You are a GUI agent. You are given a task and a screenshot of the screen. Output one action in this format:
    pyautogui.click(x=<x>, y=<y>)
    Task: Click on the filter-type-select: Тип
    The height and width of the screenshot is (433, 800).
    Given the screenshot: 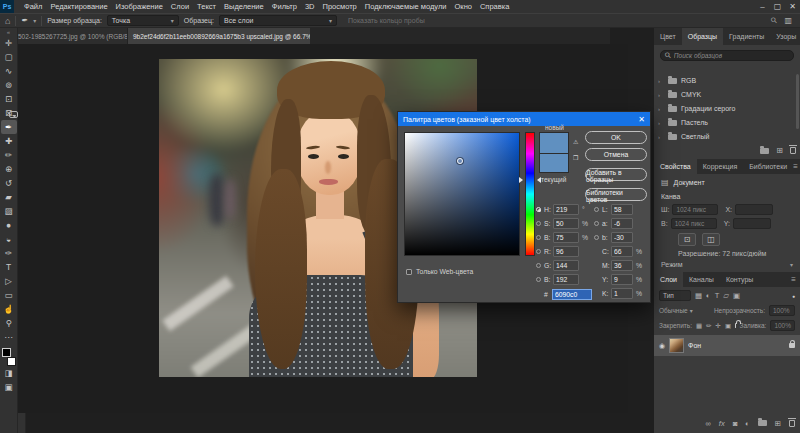 What is the action you would take?
    pyautogui.click(x=675, y=296)
    